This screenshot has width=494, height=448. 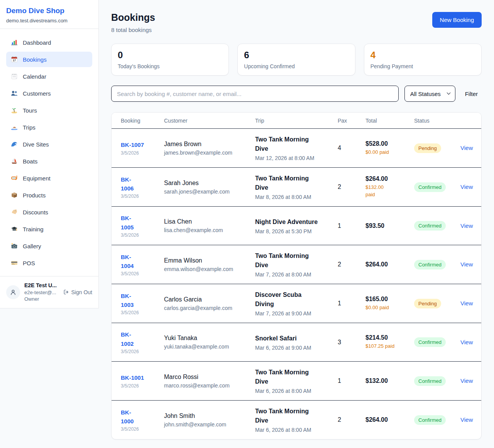 I want to click on booking-number-link: BK- 1003, so click(x=127, y=301).